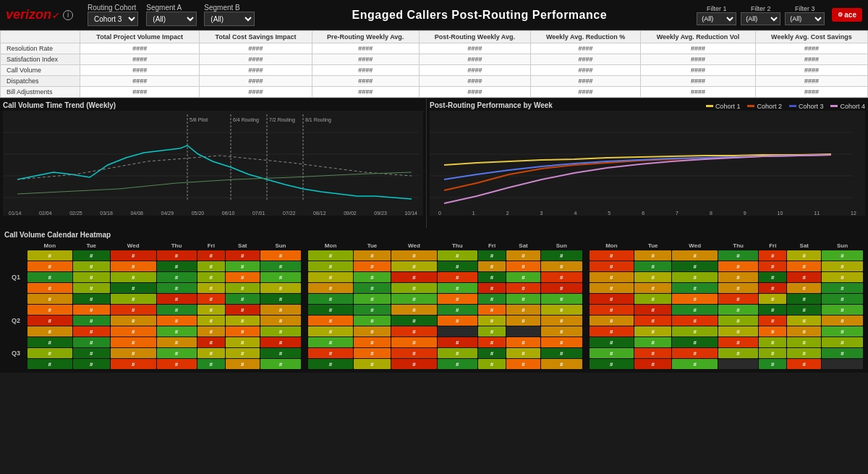  What do you see at coordinates (170, 7) in the screenshot?
I see `segment-a-label: Segment A` at bounding box center [170, 7].